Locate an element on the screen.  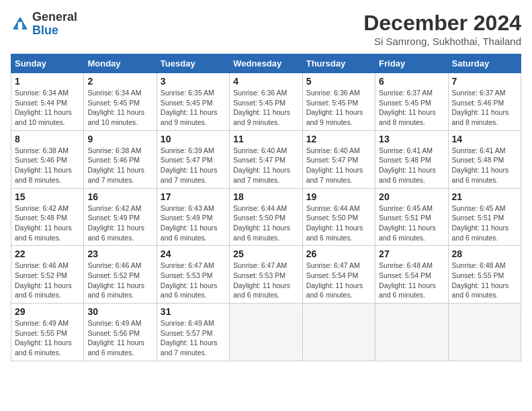
day-detail: Sunrise: 6:37 AM Sunset: 5:46 PM Dayligh… is located at coordinates (485, 107).